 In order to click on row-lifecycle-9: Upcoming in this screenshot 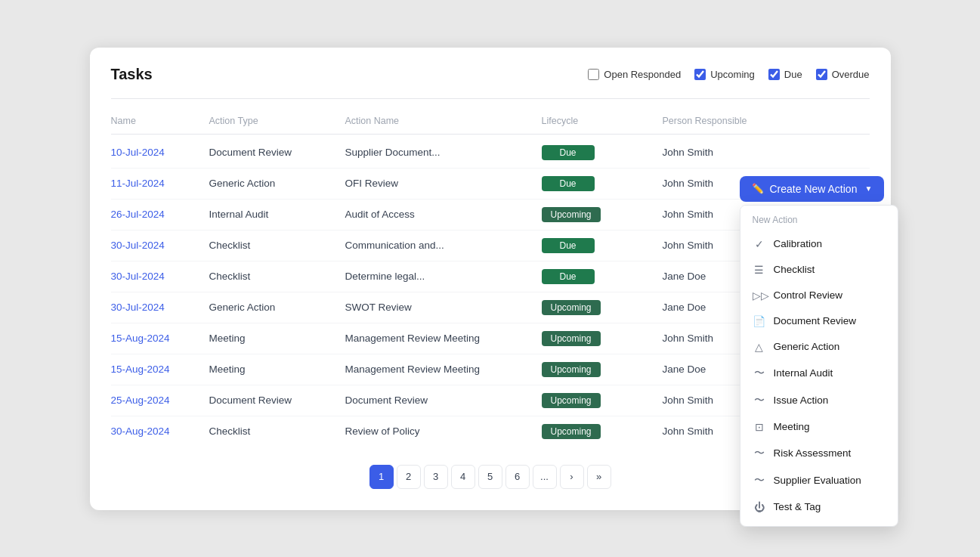, I will do `click(602, 432)`.